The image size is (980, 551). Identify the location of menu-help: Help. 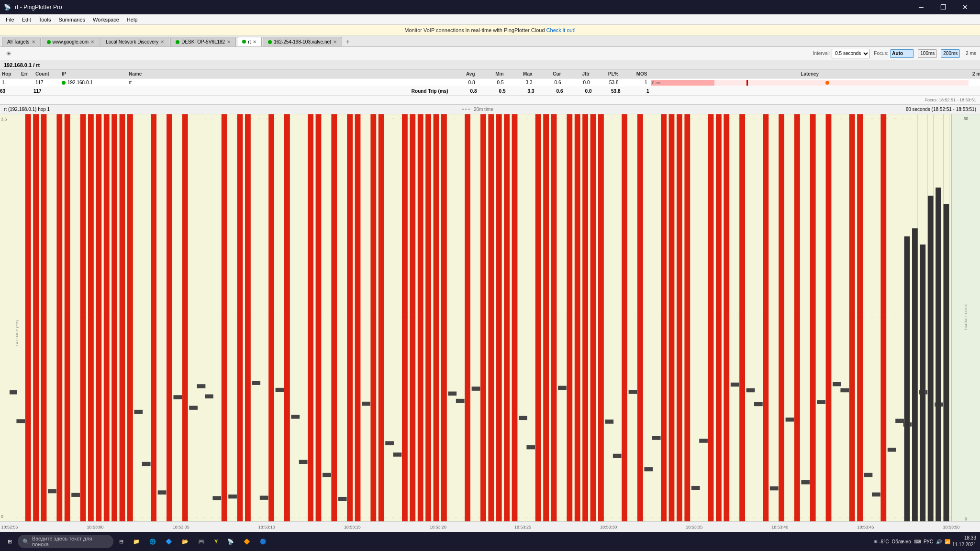
(132, 20).